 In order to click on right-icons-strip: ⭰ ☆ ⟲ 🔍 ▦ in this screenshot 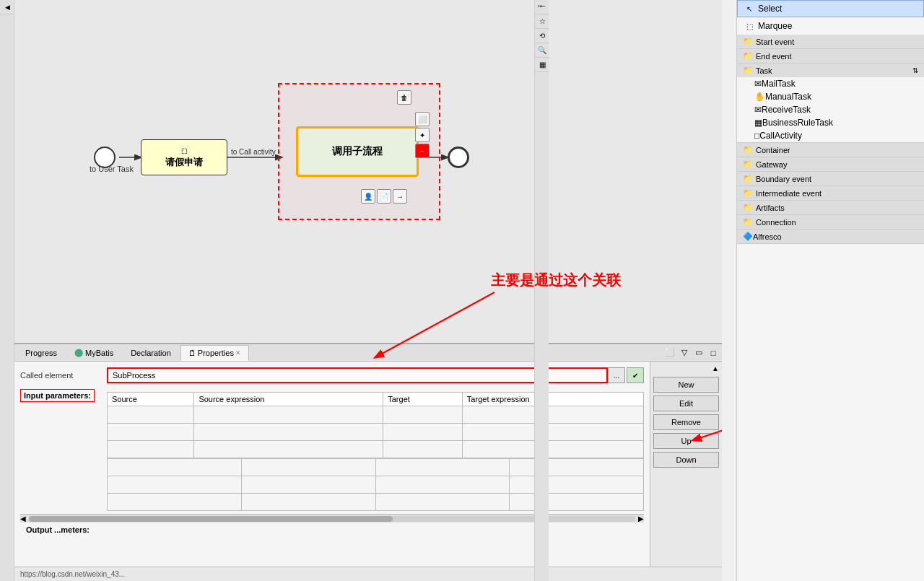, I will do `click(541, 290)`.